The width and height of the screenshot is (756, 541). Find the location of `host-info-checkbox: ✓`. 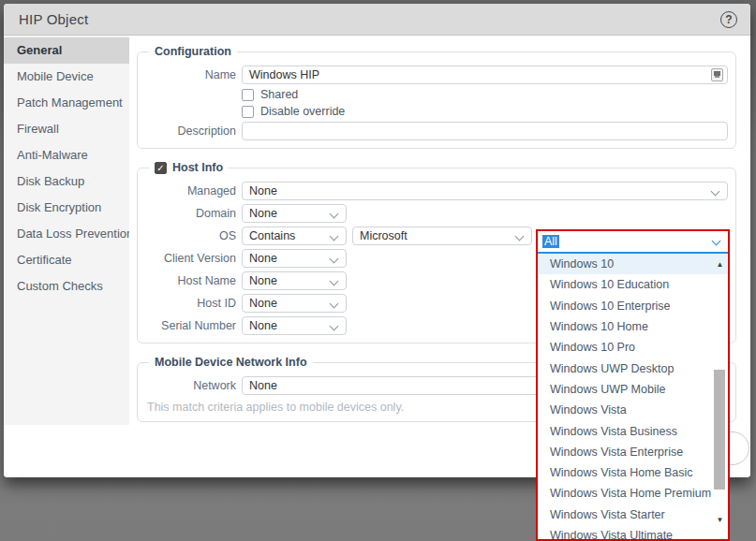

host-info-checkbox: ✓ is located at coordinates (161, 168).